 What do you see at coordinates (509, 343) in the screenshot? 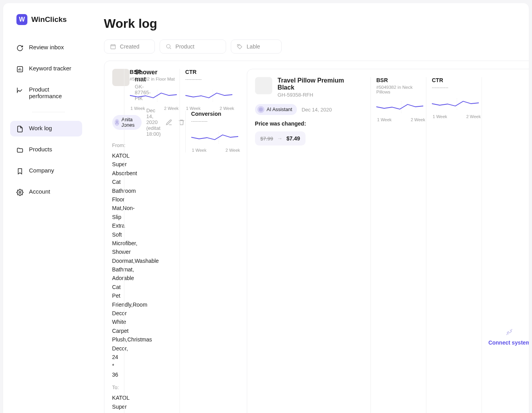
I see `connect-label: Connect system` at bounding box center [509, 343].